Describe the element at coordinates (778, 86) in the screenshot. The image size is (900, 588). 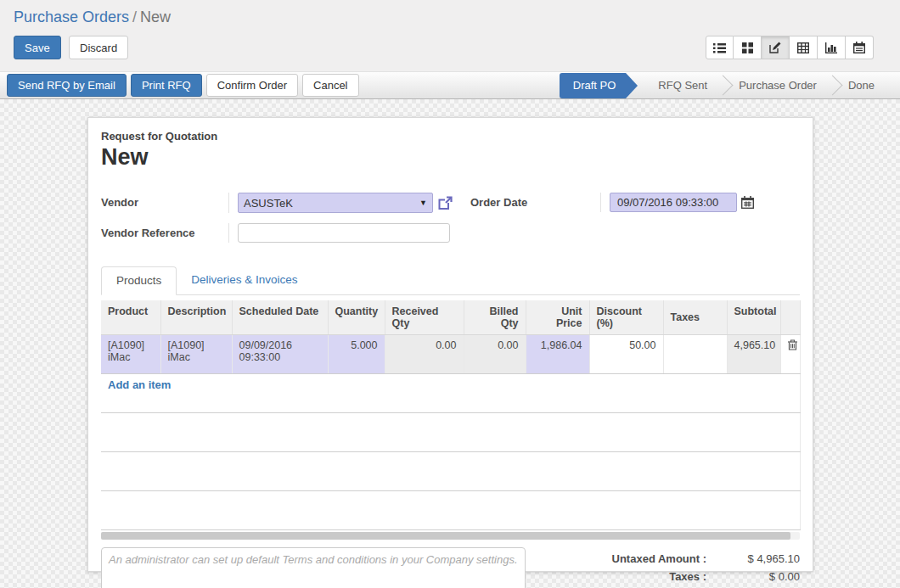
I see `status-step-purchase-order: Purchase Order` at that location.